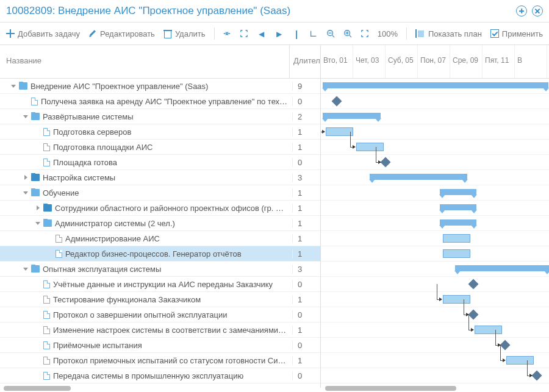 This screenshot has height=392, width=549. I want to click on delete-button: Удалить, so click(184, 34).